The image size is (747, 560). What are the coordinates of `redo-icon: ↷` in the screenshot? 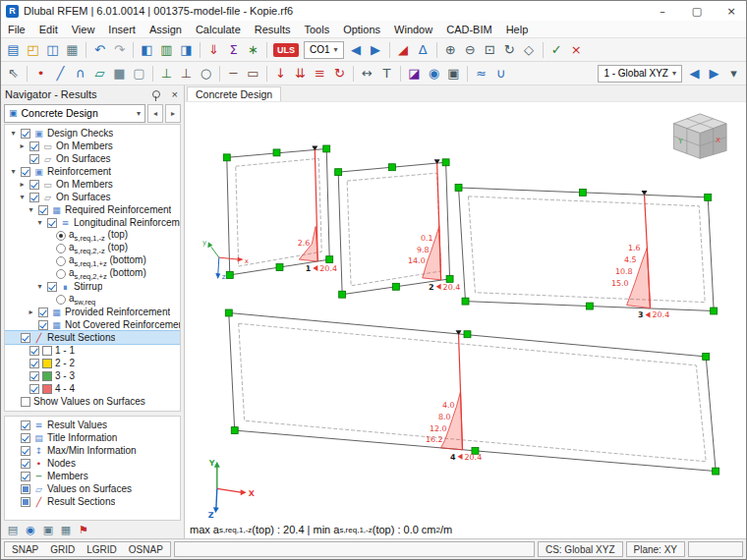 It's located at (120, 49).